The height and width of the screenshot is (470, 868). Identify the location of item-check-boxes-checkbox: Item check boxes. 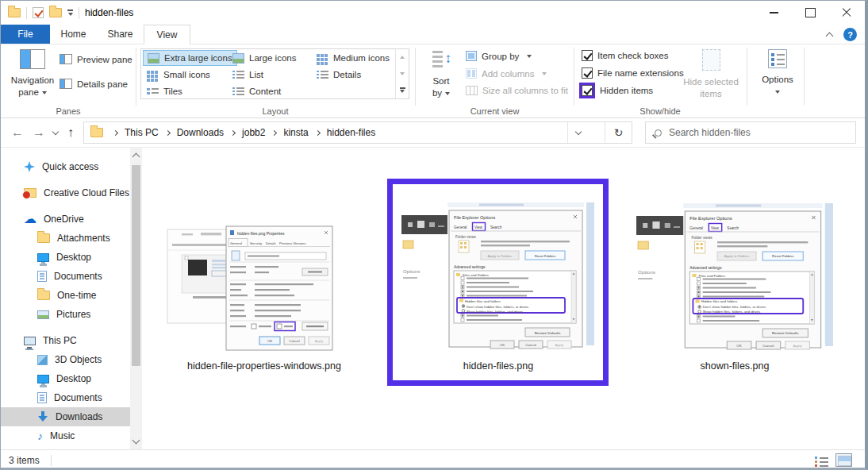
(625, 56).